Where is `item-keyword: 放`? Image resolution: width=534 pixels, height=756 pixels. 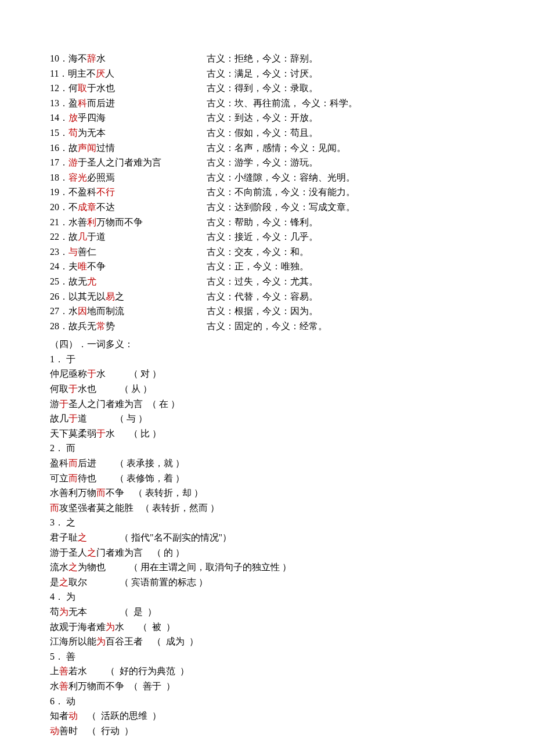
item-keyword: 放 is located at coordinates (73, 117).